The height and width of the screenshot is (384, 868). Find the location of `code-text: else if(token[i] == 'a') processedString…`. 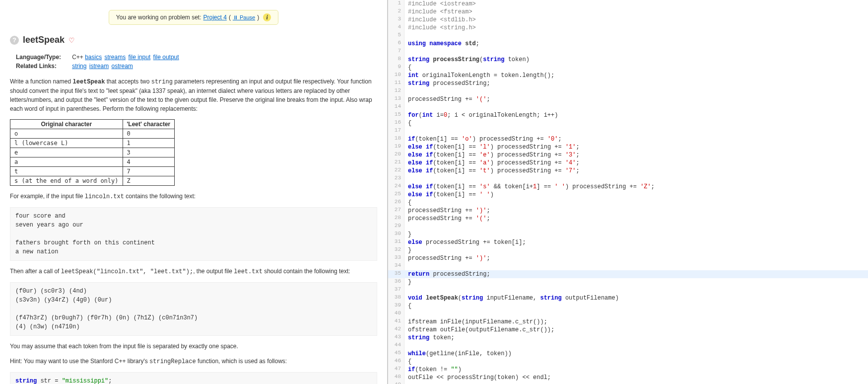

code-text: else if(token[i] == 'a') processedString… is located at coordinates (636, 163).